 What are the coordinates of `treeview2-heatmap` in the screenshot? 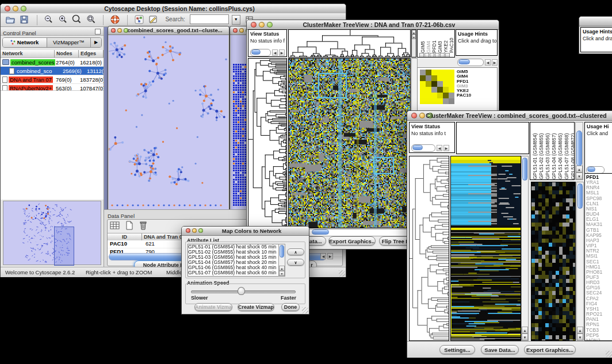 It's located at (485, 248).